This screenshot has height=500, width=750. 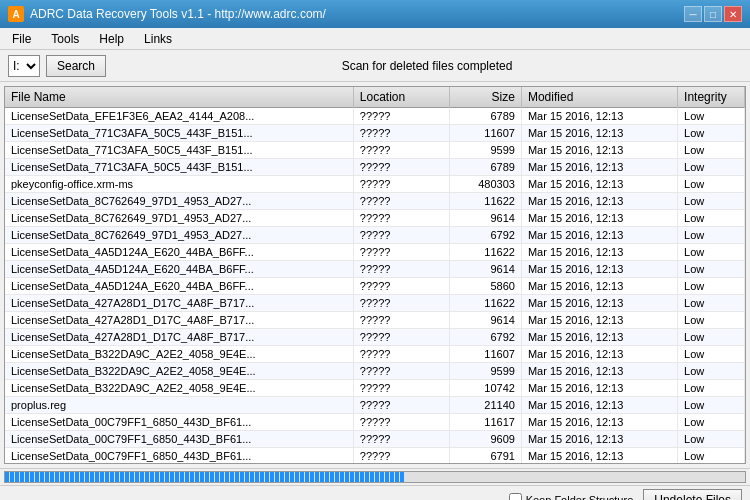 What do you see at coordinates (375, 14) in the screenshot?
I see `title-bar: A ADRC Data Recovery Tools v1.1 - http:/…` at bounding box center [375, 14].